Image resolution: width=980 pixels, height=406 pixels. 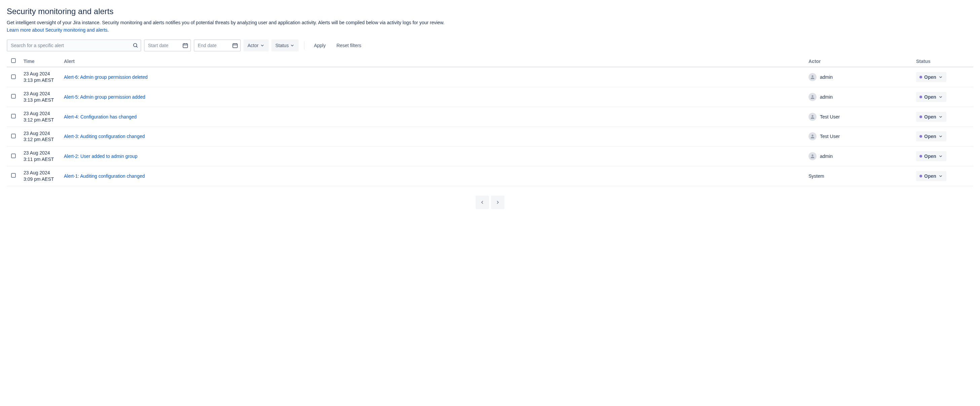 What do you see at coordinates (104, 136) in the screenshot?
I see `alert-link: Alert-3: Auditing configuration changed` at bounding box center [104, 136].